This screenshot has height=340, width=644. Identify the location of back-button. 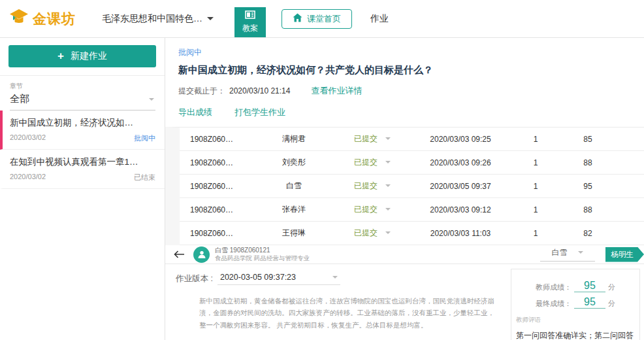
(179, 254).